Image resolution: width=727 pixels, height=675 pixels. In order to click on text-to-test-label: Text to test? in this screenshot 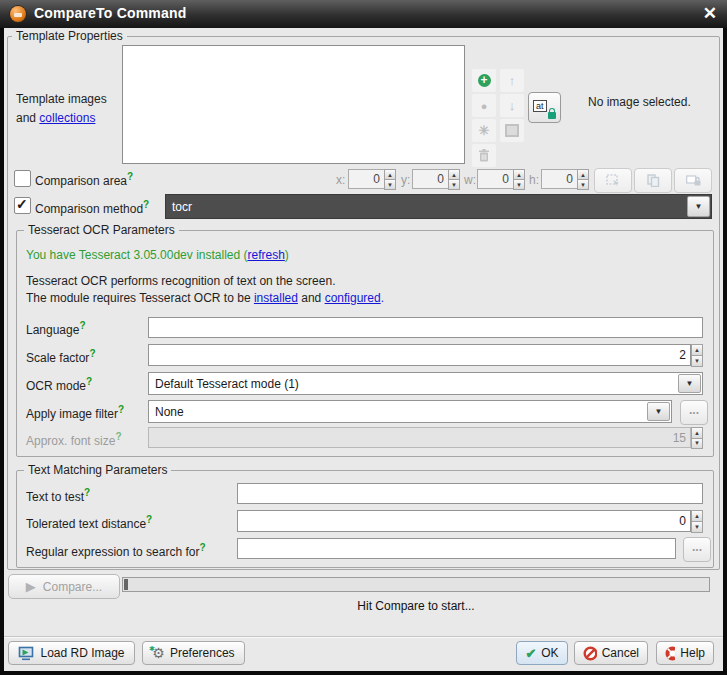, I will do `click(58, 496)`.